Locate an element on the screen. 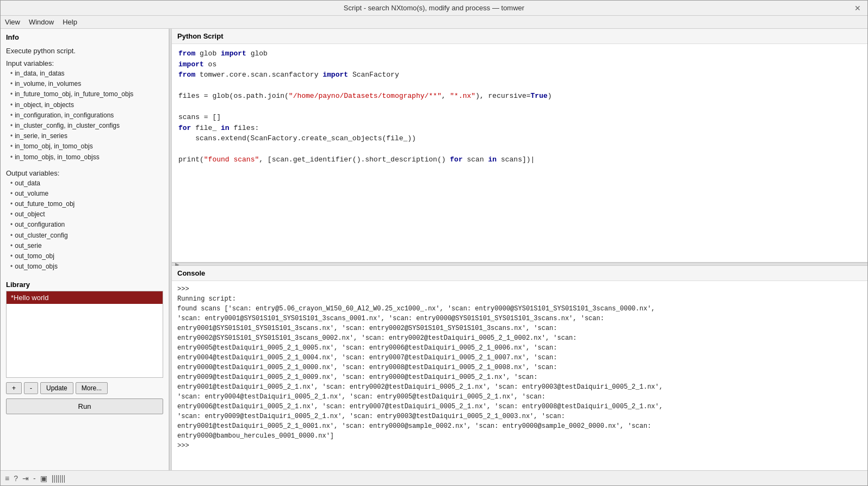 The image size is (868, 486). list-item: in_cluster_config, in_cluster_configs is located at coordinates (87, 126).